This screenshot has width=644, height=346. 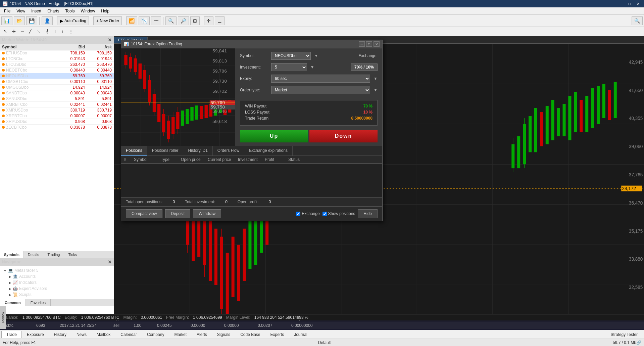 What do you see at coordinates (325, 214) in the screenshot?
I see `show-positions-checkbox` at bounding box center [325, 214].